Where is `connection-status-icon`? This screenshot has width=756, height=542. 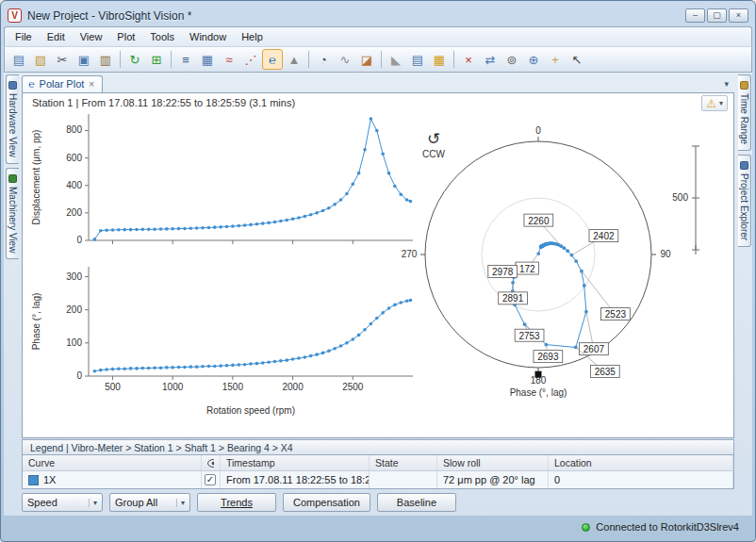
connection-status-icon is located at coordinates (586, 528).